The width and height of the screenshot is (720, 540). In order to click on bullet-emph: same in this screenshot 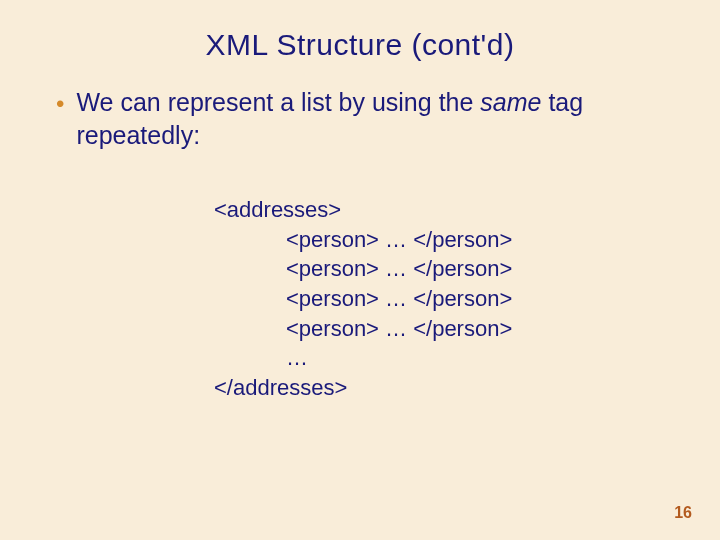, I will do `click(510, 102)`.